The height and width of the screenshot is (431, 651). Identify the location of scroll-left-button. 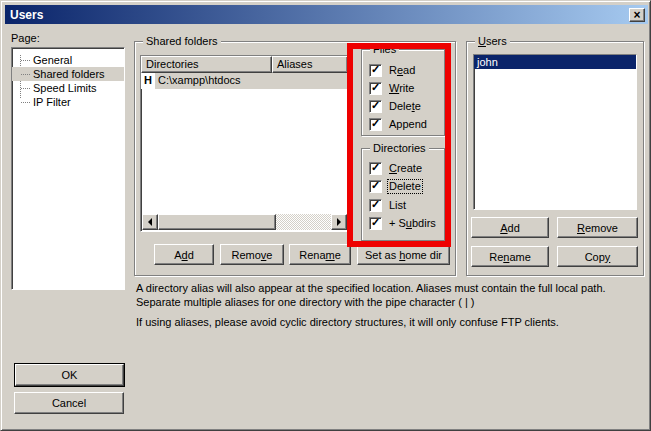
(150, 222).